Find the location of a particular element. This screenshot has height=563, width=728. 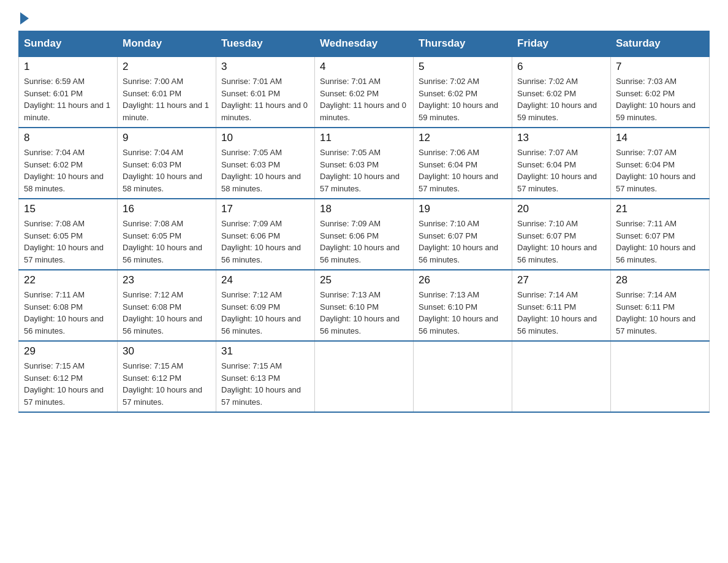

day-cell-3: 3 Sunrise: 7:01 AM Sunset: 6:01 PM Dayli… is located at coordinates (266, 92).